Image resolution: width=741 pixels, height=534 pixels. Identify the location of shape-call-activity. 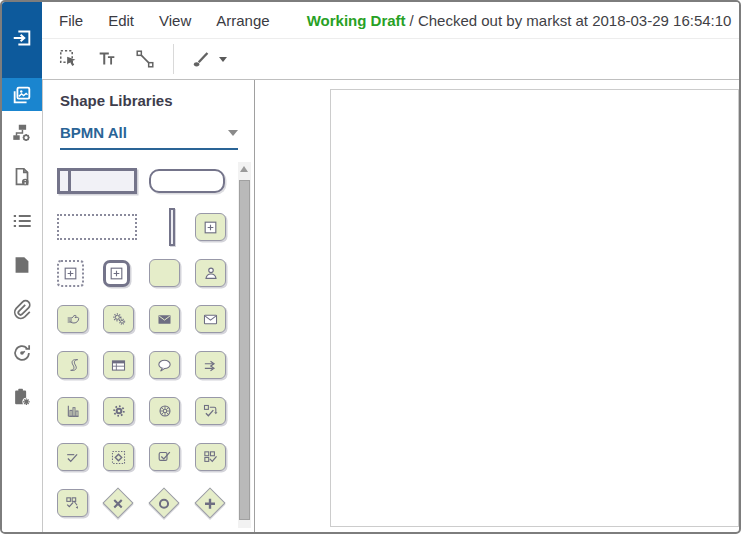
(116, 274).